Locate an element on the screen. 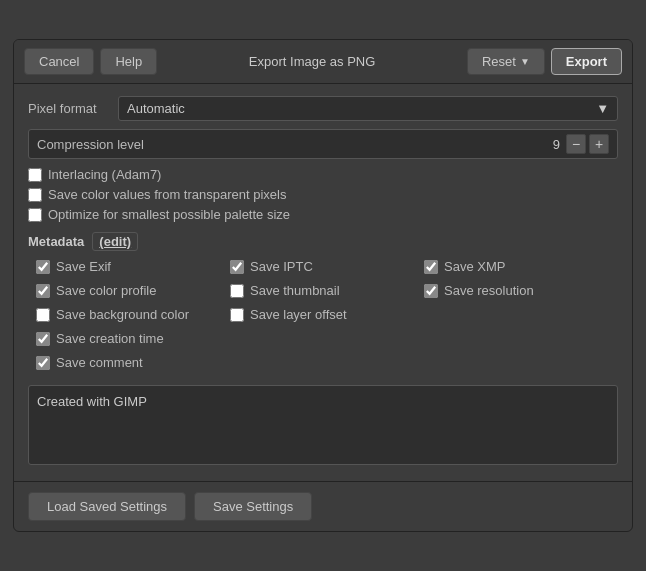  save-background-color-label: Save background color is located at coordinates (122, 314).